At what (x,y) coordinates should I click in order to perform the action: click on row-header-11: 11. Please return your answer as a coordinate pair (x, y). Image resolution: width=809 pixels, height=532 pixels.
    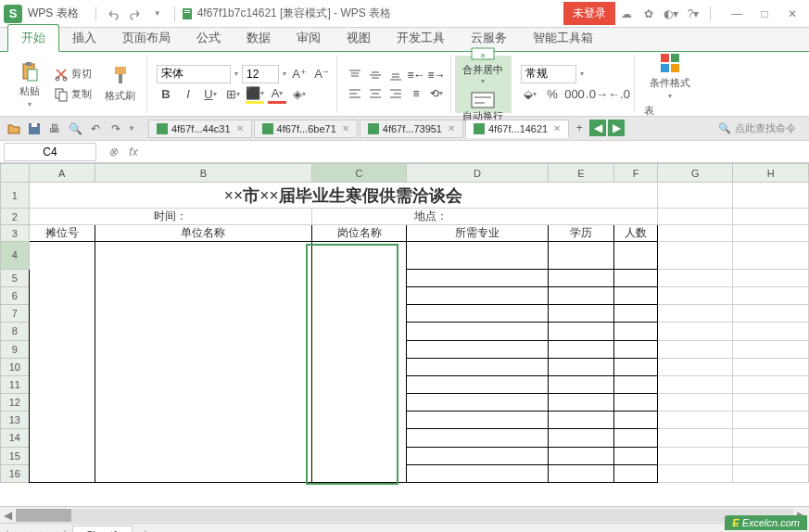
    Looking at the image, I should click on (15, 384).